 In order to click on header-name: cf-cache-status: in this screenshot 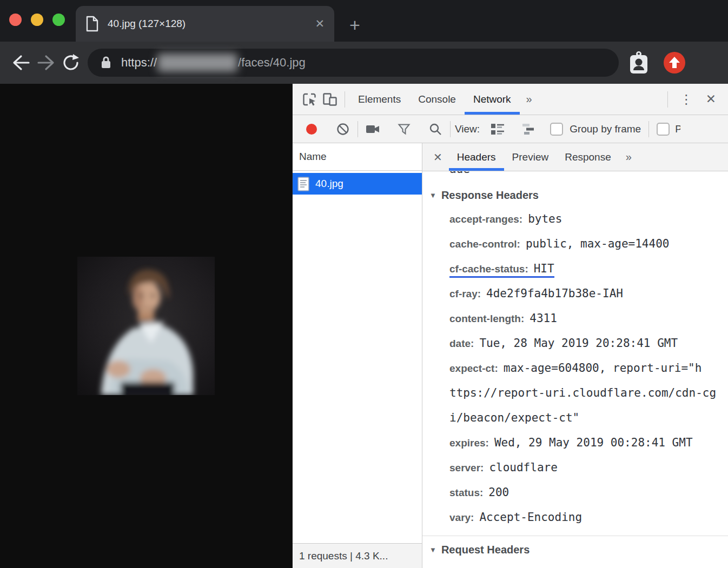, I will do `click(489, 269)`.